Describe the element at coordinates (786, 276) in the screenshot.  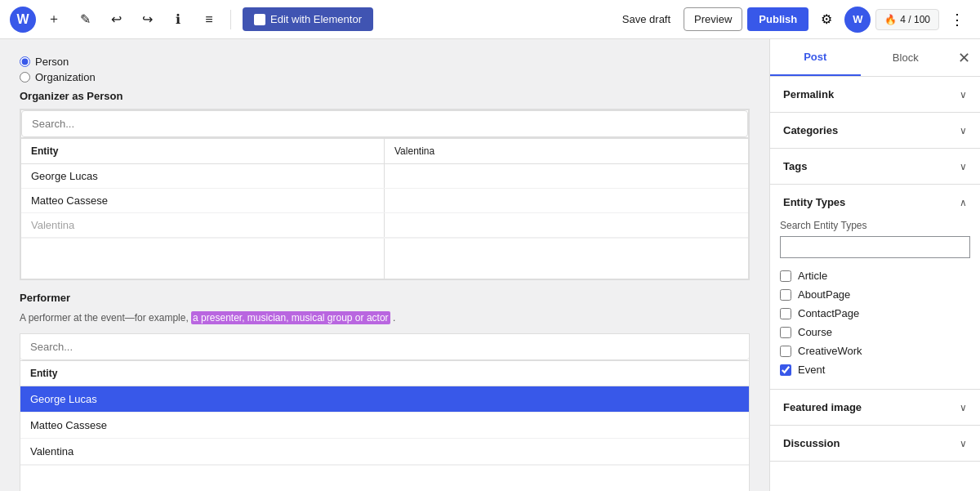
I see `entity-type-checkbox-article` at that location.